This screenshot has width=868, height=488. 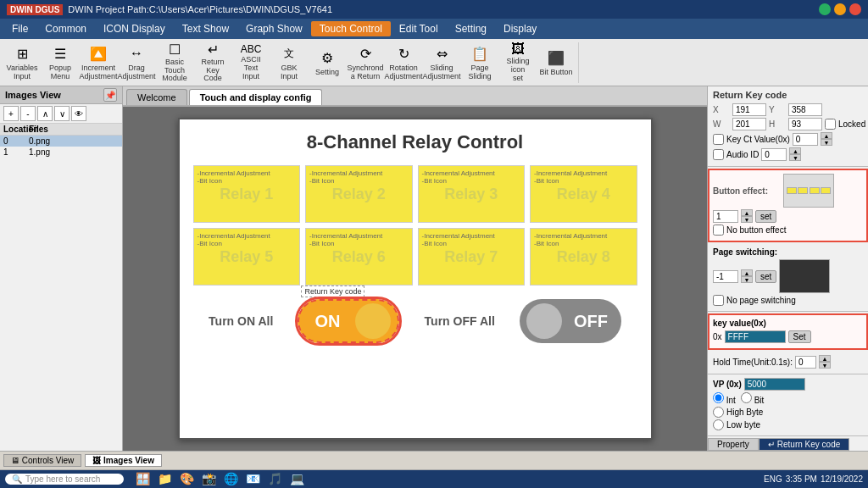 What do you see at coordinates (747, 273) in the screenshot?
I see `ps-up: ▲` at bounding box center [747, 273].